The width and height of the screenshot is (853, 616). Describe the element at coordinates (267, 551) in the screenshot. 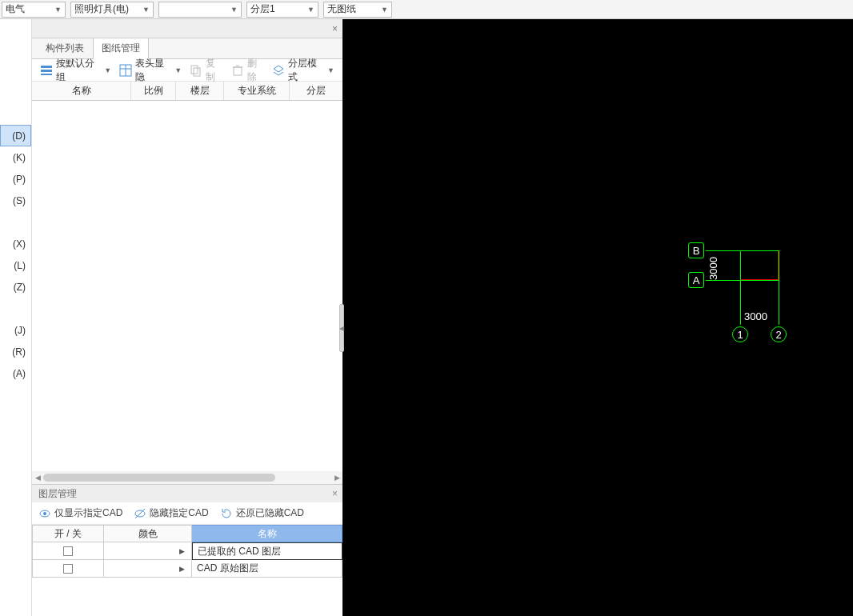

I see `layer-name-cell: 已提取的 CAD 图层` at that location.